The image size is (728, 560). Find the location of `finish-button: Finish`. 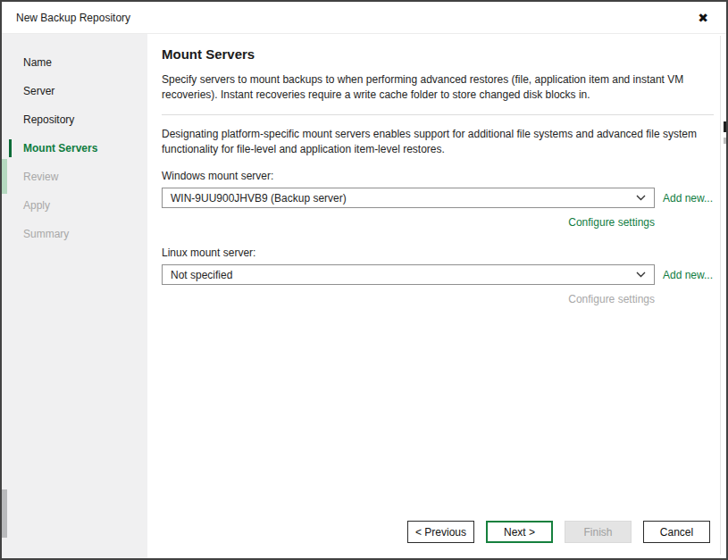

finish-button: Finish is located at coordinates (598, 532).